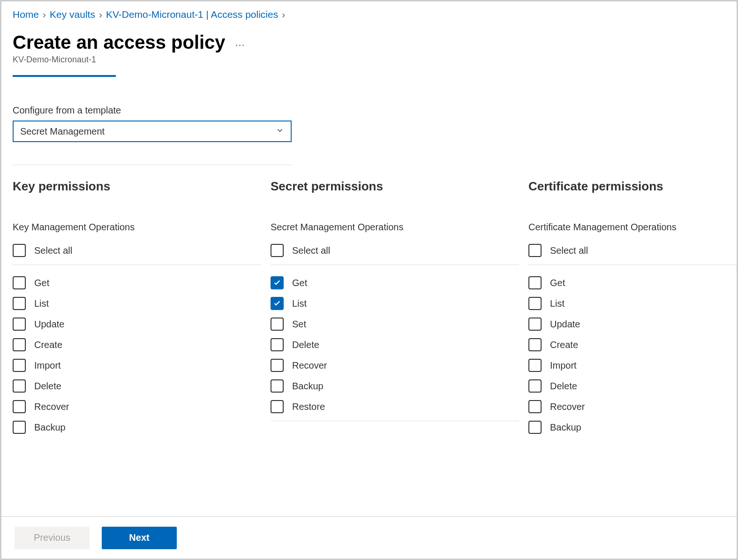 This screenshot has width=738, height=560. I want to click on permission-label: Import, so click(564, 366).